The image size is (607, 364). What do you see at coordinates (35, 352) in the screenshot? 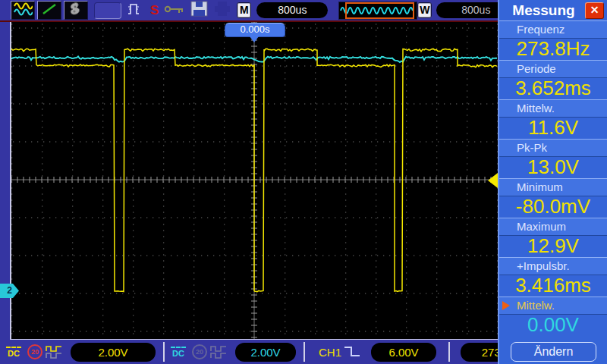
I see `ch1-bandwidth-icon: 20` at bounding box center [35, 352].